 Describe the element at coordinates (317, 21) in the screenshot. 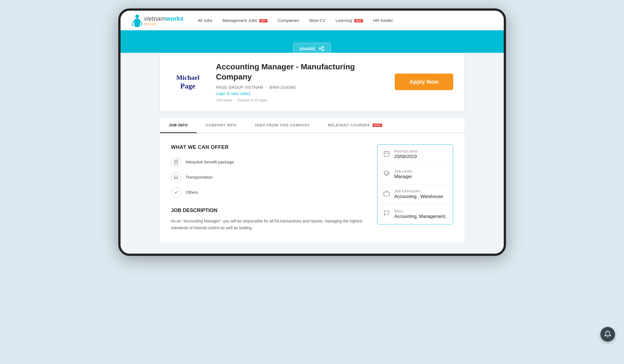

I see `nav-item-wow-cv: Wow CV` at that location.